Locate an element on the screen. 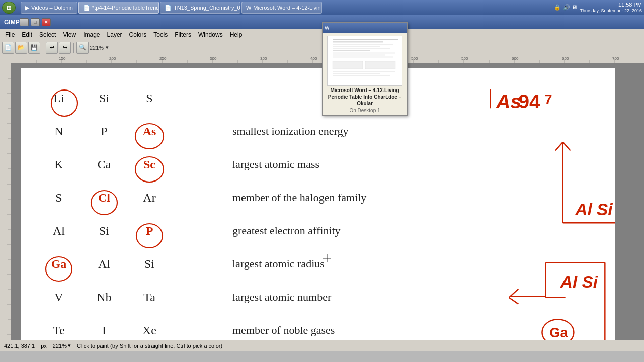 This screenshot has height=362, width=644. table-row: Al Si P gre is located at coordinates (318, 231).